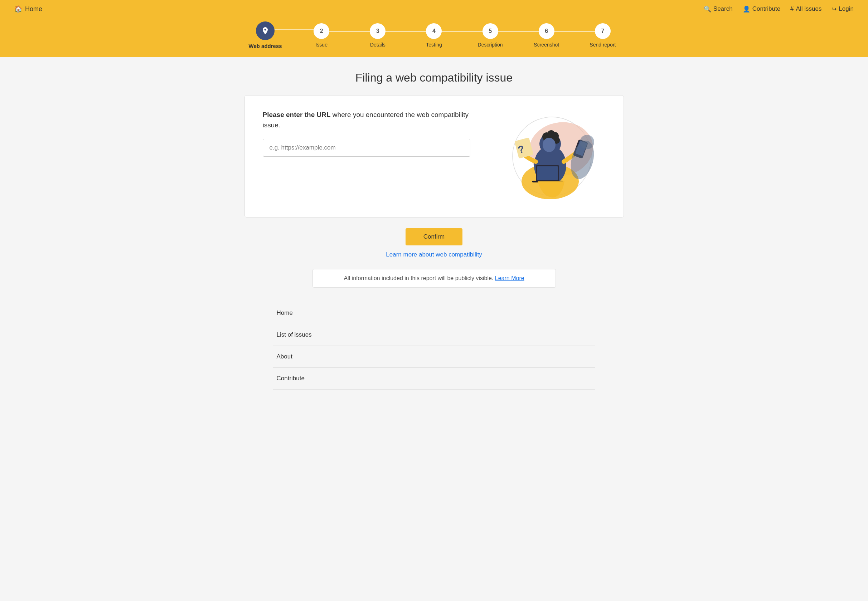  Describe the element at coordinates (321, 44) in the screenshot. I see `step-label-2: Issue` at that location.